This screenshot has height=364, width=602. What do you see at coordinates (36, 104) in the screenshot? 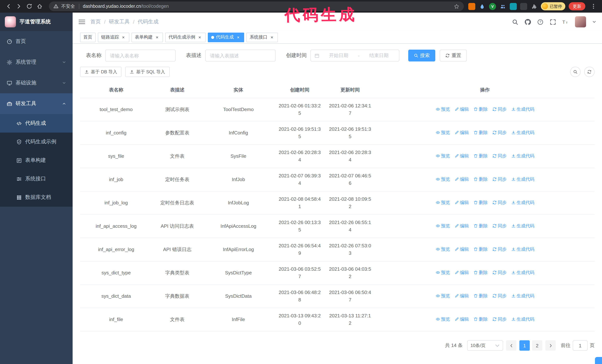
I see `sidebar-item-dev-tools: 研发工具` at bounding box center [36, 104].